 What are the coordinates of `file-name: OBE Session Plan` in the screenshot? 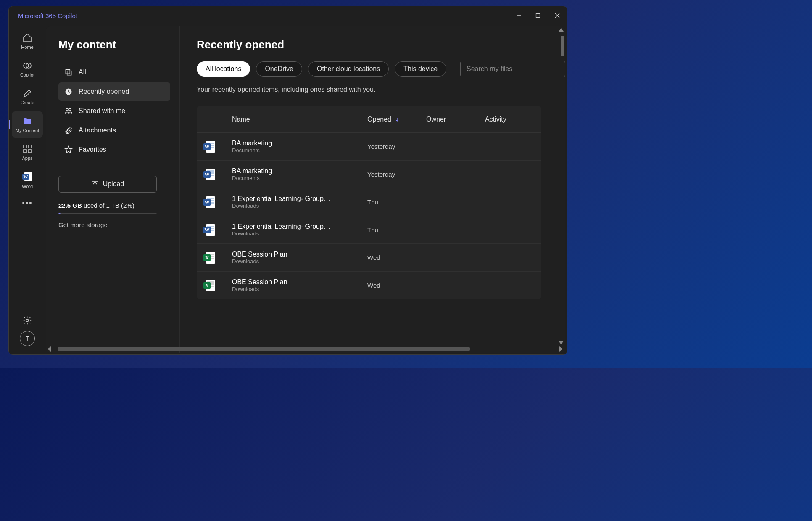 It's located at (282, 282).